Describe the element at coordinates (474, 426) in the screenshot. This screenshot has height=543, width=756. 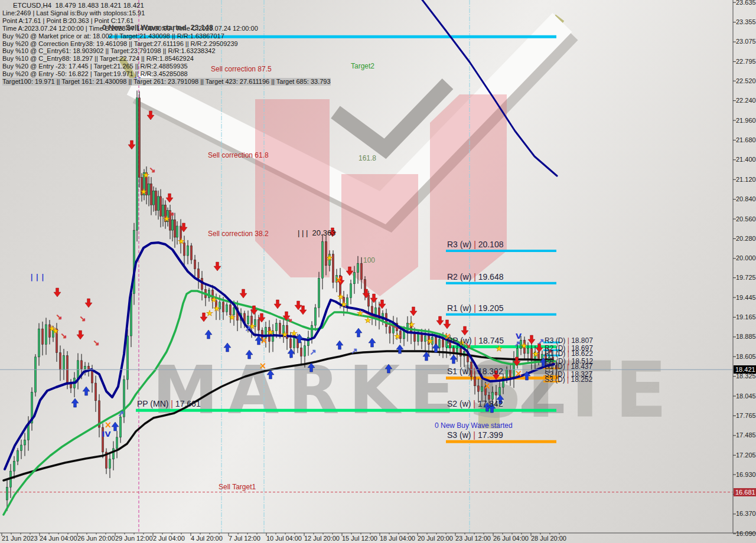
I see `annotation-text: 0 New Buy Wave started` at that location.